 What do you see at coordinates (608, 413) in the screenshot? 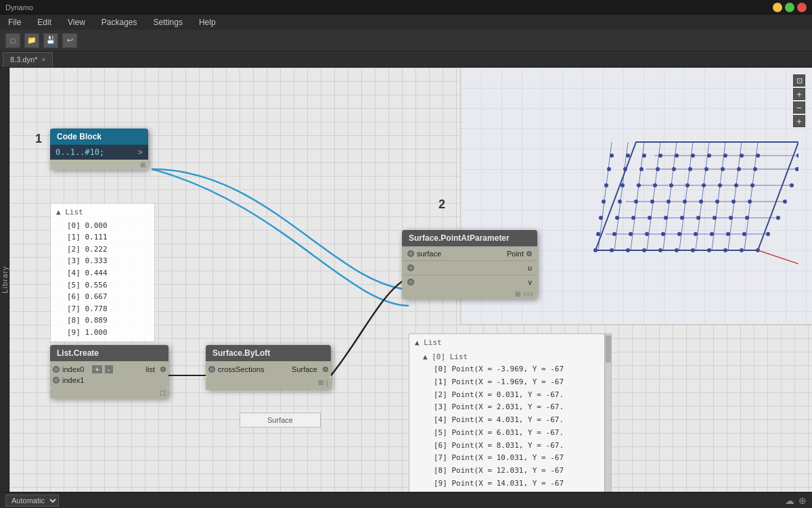
I see `preview-scrollbar` at bounding box center [608, 413].